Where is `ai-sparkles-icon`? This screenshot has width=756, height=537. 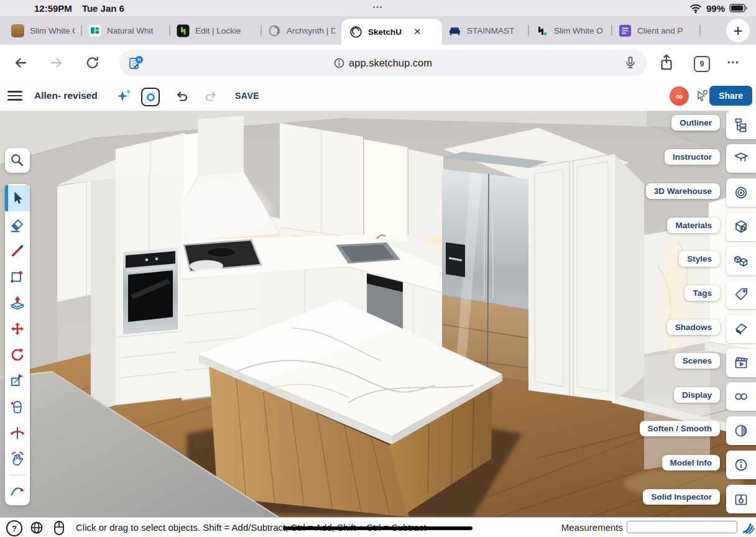 ai-sparkles-icon is located at coordinates (124, 96).